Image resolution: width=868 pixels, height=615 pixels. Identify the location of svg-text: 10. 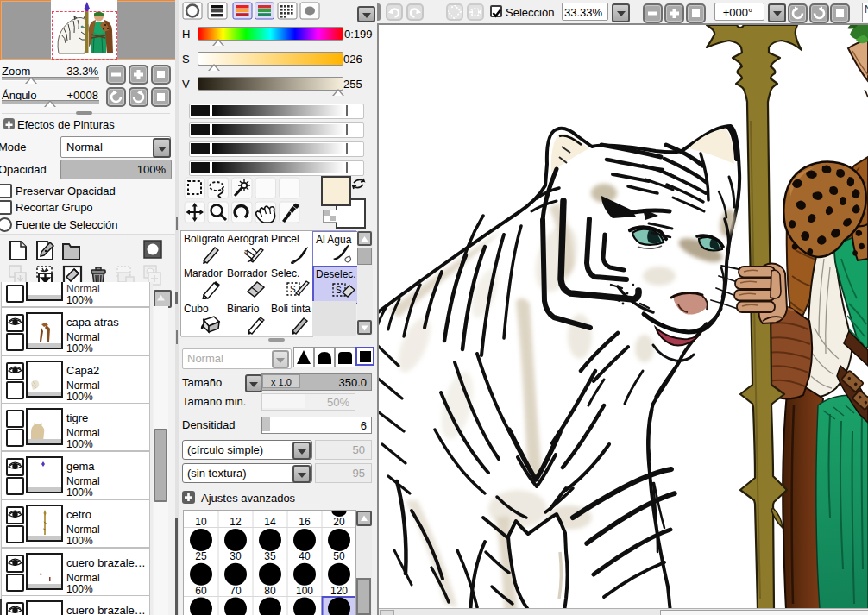
(201, 522).